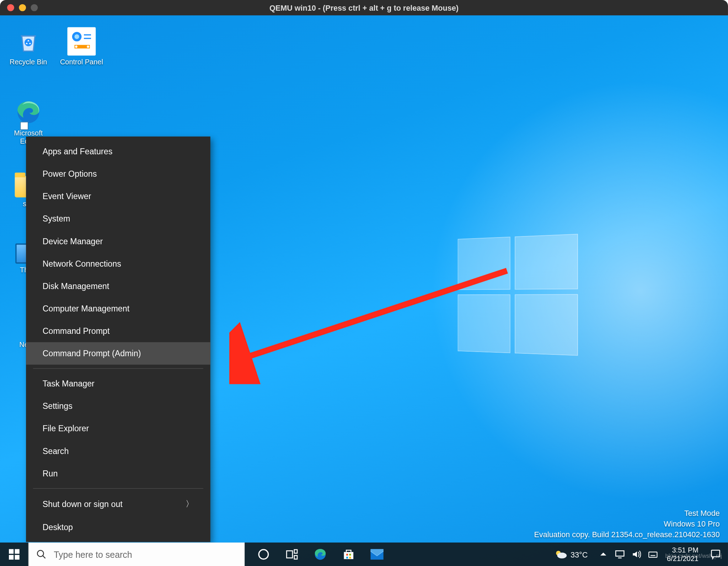  What do you see at coordinates (136, 554) in the screenshot?
I see `taskbar-search: Type here to search` at bounding box center [136, 554].